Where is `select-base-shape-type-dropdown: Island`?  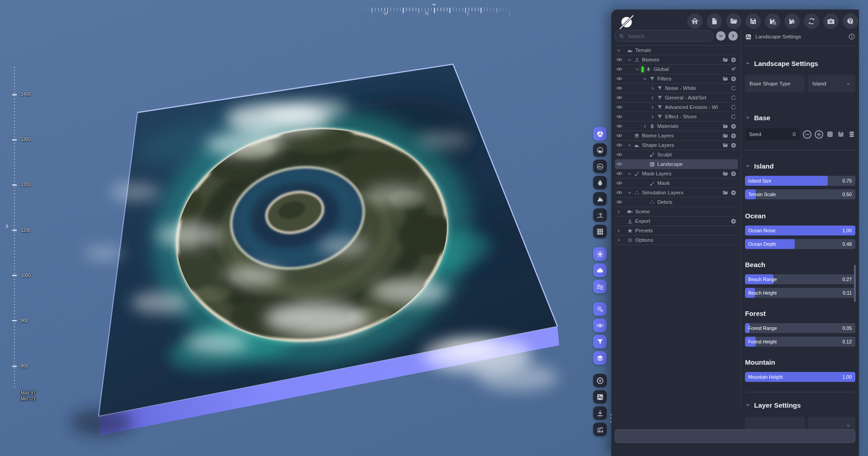 select-base-shape-type-dropdown: Island is located at coordinates (832, 84).